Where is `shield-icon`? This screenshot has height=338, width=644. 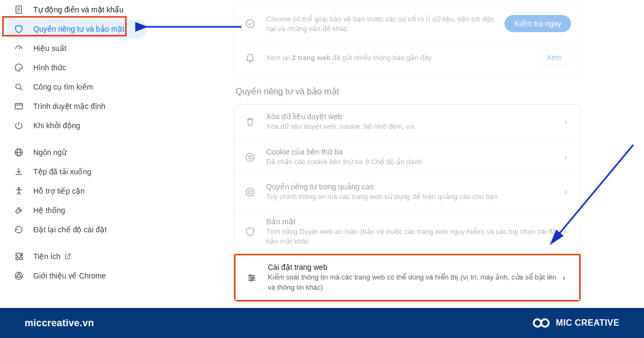
shield-icon is located at coordinates (19, 29).